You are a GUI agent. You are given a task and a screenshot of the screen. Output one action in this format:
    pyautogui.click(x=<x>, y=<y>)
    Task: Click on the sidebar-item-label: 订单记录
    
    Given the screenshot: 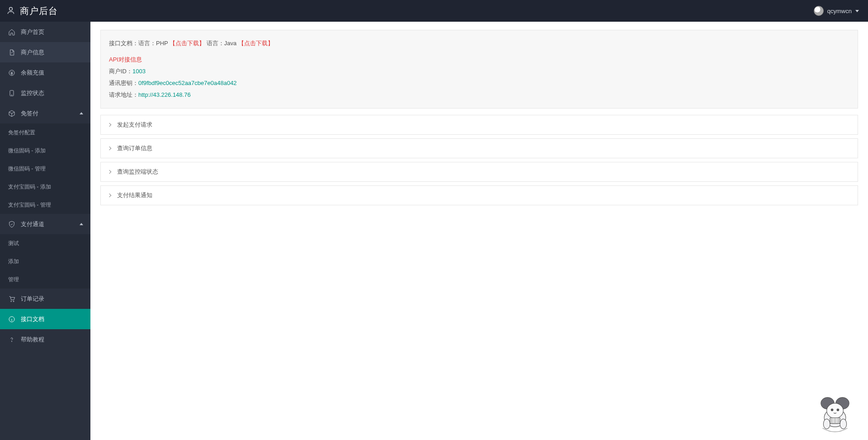 What is the action you would take?
    pyautogui.click(x=33, y=299)
    